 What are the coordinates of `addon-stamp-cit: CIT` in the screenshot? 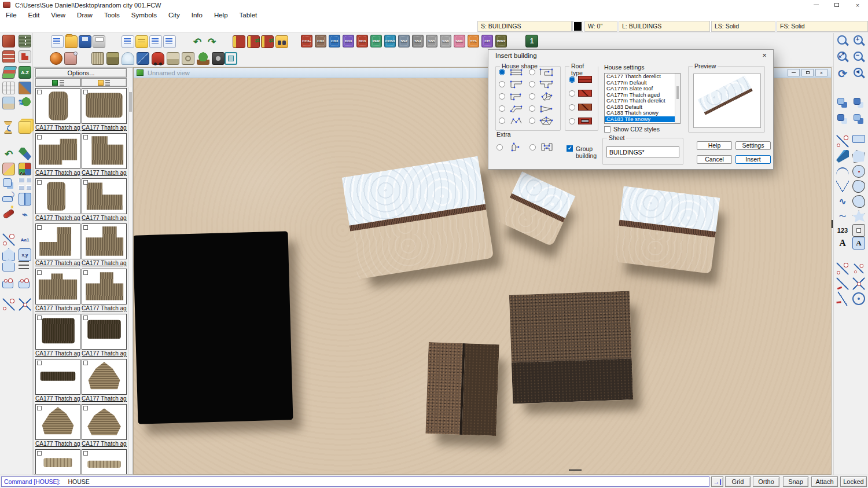 It's located at (487, 41).